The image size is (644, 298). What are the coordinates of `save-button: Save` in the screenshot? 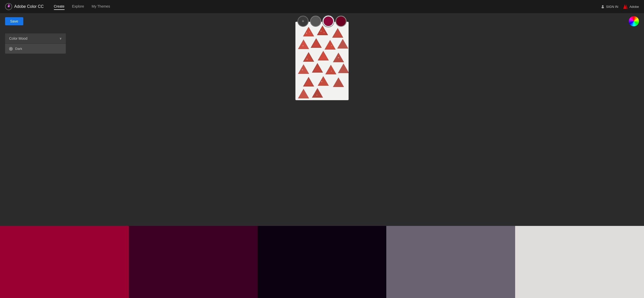 It's located at (14, 21).